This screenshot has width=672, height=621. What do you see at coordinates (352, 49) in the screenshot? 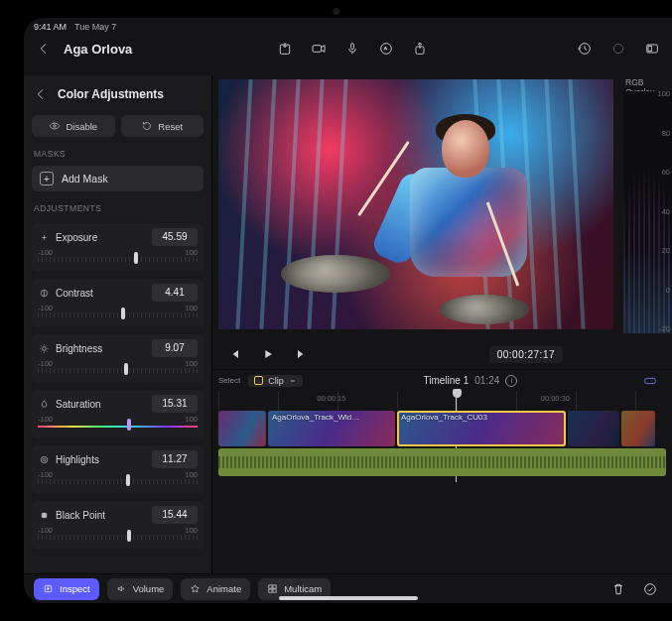
I see `voiceover-button` at bounding box center [352, 49].